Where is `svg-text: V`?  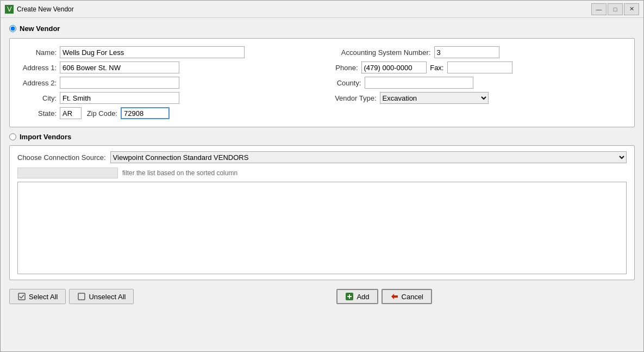
svg-text: V is located at coordinates (10, 9).